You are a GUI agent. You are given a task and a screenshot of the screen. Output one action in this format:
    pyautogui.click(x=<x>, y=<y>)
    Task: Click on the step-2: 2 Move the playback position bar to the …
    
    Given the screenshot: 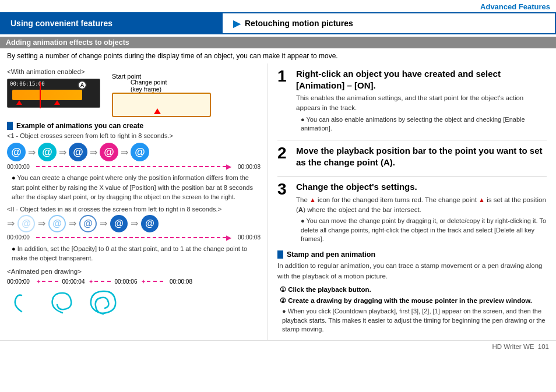 What is the action you would take?
    pyautogui.click(x=412, y=157)
    